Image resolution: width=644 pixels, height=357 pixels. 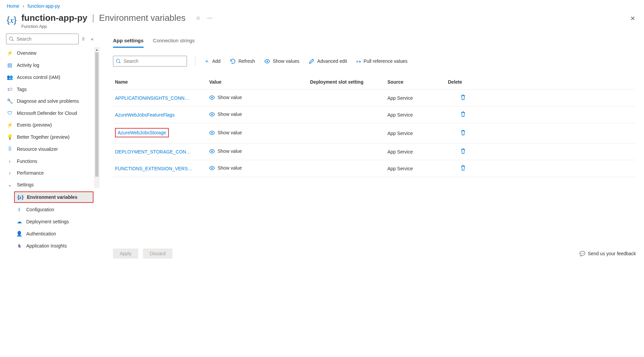 I want to click on sidebar-item-access-control: 👥Access control (IAM), so click(x=50, y=77).